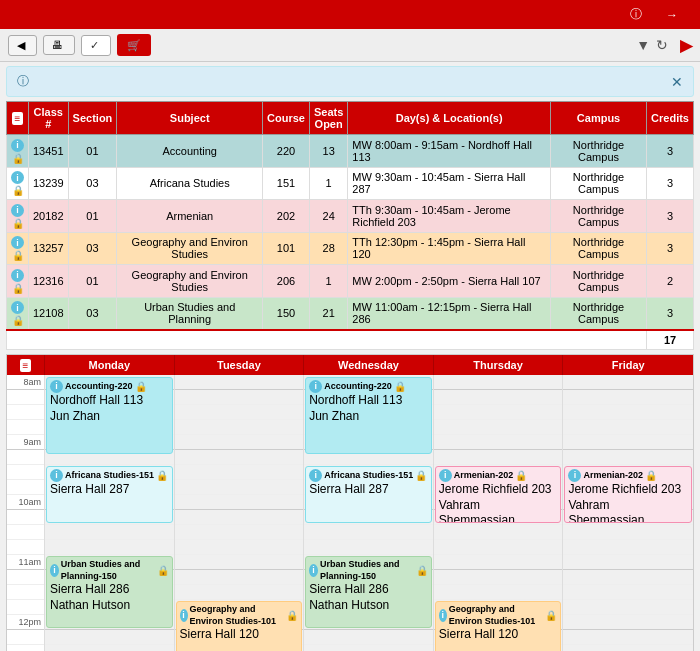 This screenshot has height=651, width=700. What do you see at coordinates (18, 118) in the screenshot?
I see `col-toggle: ≡` at bounding box center [18, 118].